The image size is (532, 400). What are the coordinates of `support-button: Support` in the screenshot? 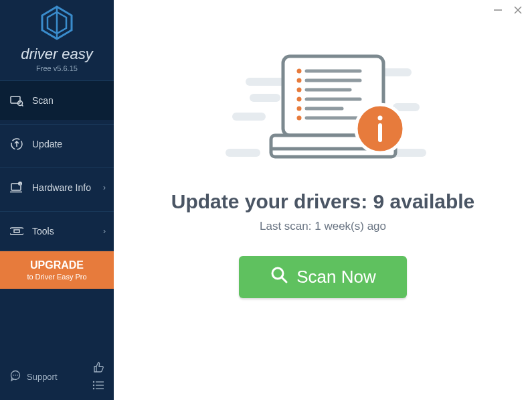 It's located at (33, 377).